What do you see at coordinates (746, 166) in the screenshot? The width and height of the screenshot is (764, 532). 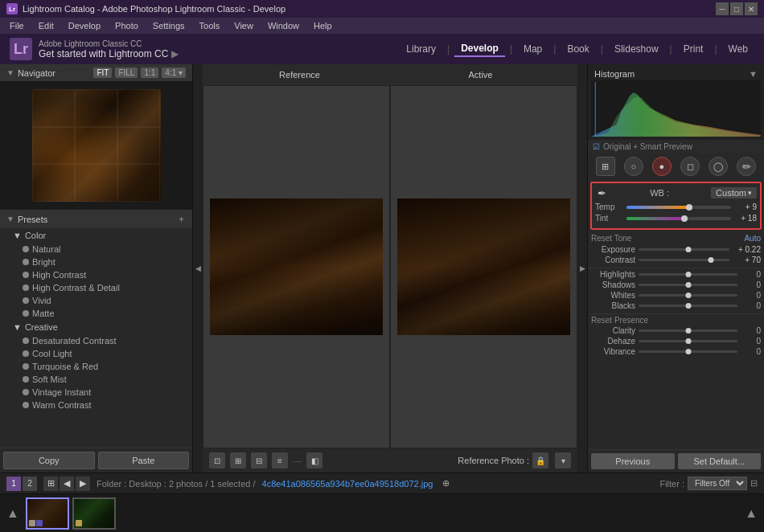 I see `brush-tool-btn: ✏` at bounding box center [746, 166].